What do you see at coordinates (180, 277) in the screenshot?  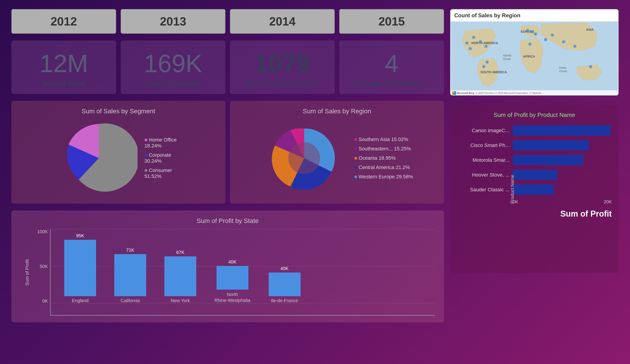 I see `bar-new-york: 67K New York` at bounding box center [180, 277].